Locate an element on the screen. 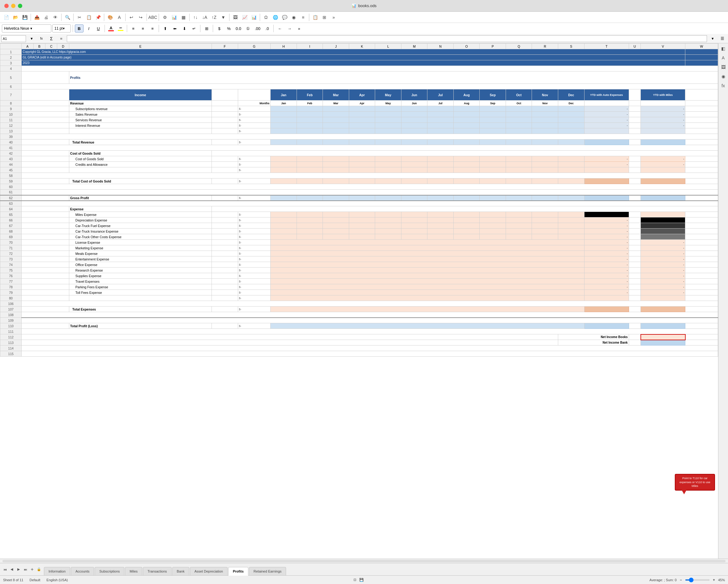 This screenshot has height=584, width=728. cell-entertainment-label: Entertainment Expense is located at coordinates (140, 259).